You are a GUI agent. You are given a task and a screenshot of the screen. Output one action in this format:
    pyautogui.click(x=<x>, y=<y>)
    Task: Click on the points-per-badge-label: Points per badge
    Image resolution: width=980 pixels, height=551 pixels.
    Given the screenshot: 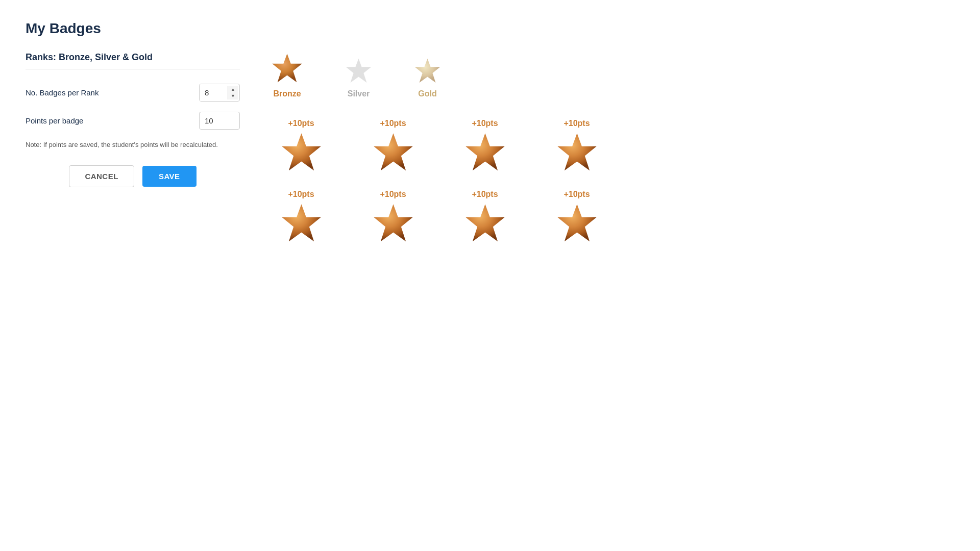 What is the action you would take?
    pyautogui.click(x=54, y=120)
    